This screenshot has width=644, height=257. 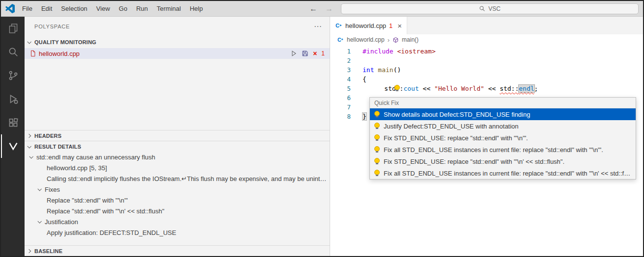 I want to click on nav-back-icon: ←, so click(x=313, y=9).